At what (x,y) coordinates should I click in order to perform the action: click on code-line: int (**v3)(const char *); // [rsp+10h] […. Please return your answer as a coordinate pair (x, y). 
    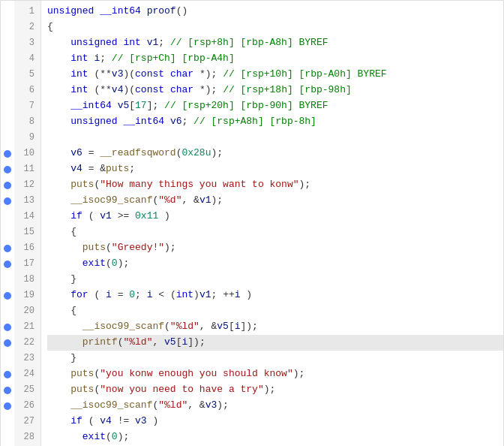
    Looking at the image, I should click on (275, 75).